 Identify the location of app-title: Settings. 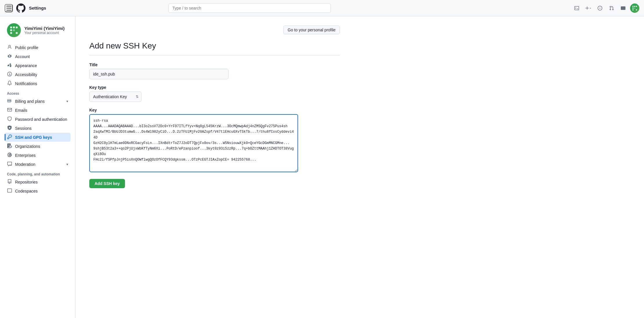
(38, 8).